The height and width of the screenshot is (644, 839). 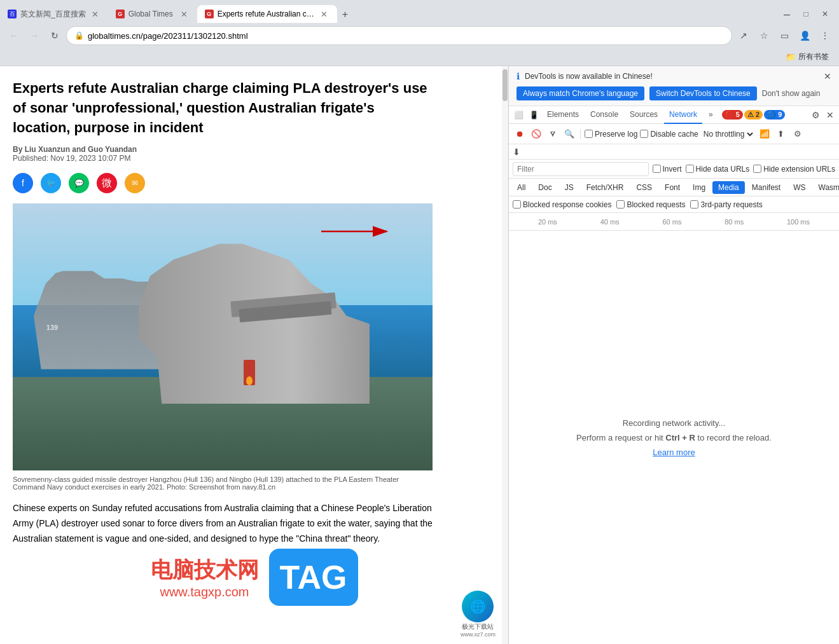 What do you see at coordinates (563, 115) in the screenshot?
I see `tab-elements: Elements` at bounding box center [563, 115].